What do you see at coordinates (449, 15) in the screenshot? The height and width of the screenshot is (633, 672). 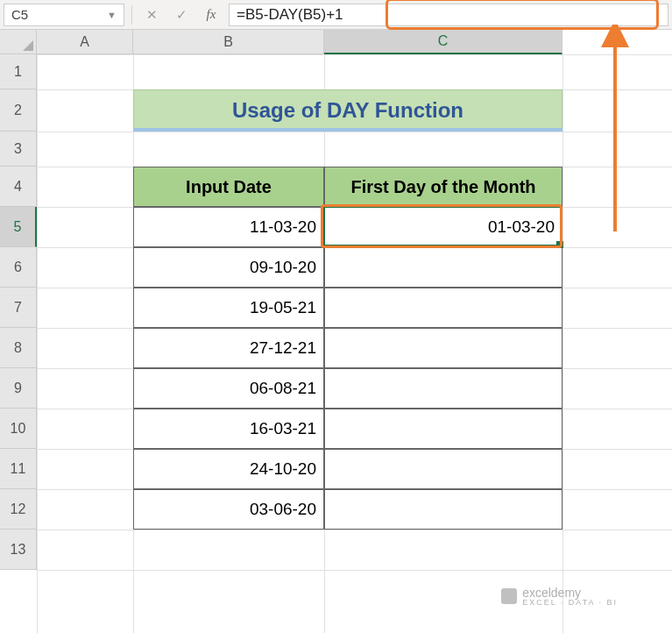 I see `formula-input: =B5-DAY(B5)+1` at bounding box center [449, 15].